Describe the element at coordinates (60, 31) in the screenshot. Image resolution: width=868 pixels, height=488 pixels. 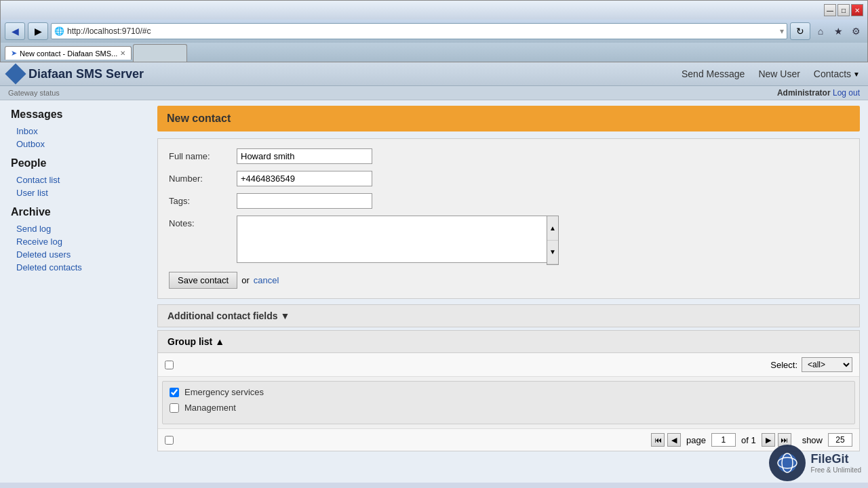
I see `address-icon: 🌐` at that location.